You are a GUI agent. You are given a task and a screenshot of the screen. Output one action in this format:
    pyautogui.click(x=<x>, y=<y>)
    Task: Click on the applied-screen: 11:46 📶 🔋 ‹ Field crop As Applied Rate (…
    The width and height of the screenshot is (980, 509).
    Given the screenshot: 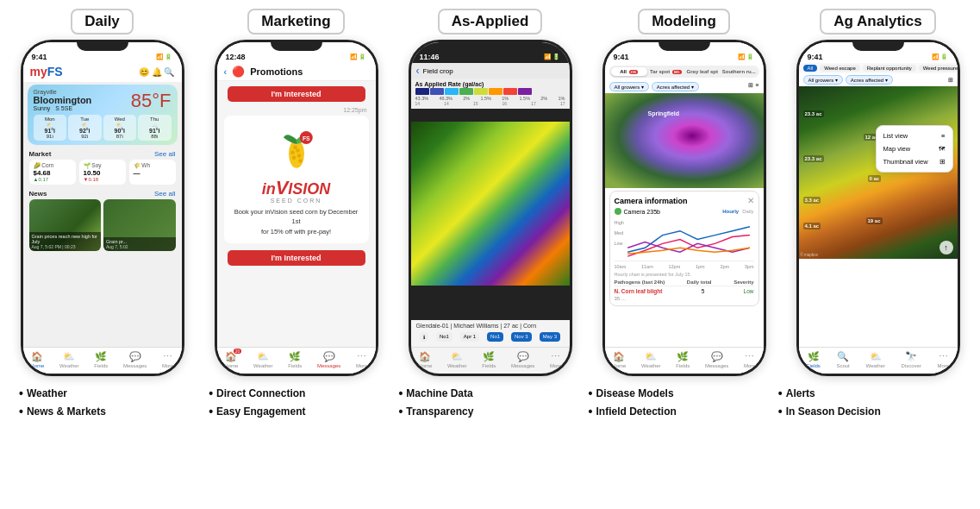 What is the action you would take?
    pyautogui.click(x=490, y=208)
    